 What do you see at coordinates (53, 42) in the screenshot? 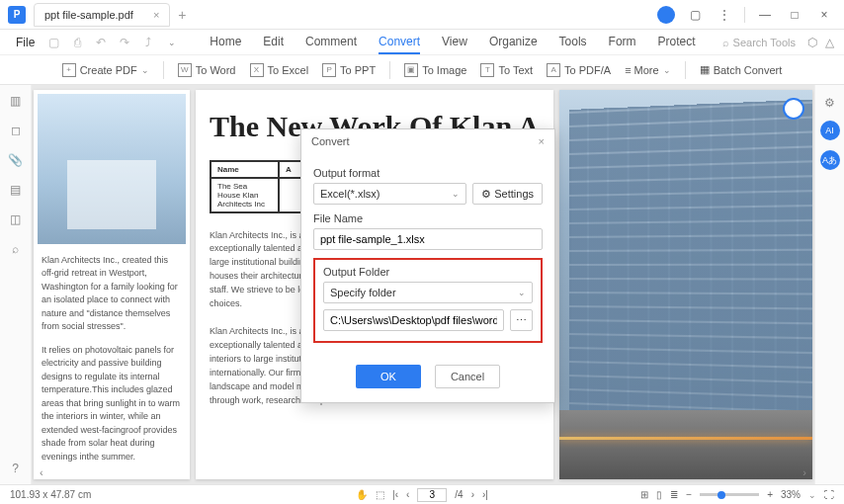
I see `open-icon: ▢` at bounding box center [53, 42].